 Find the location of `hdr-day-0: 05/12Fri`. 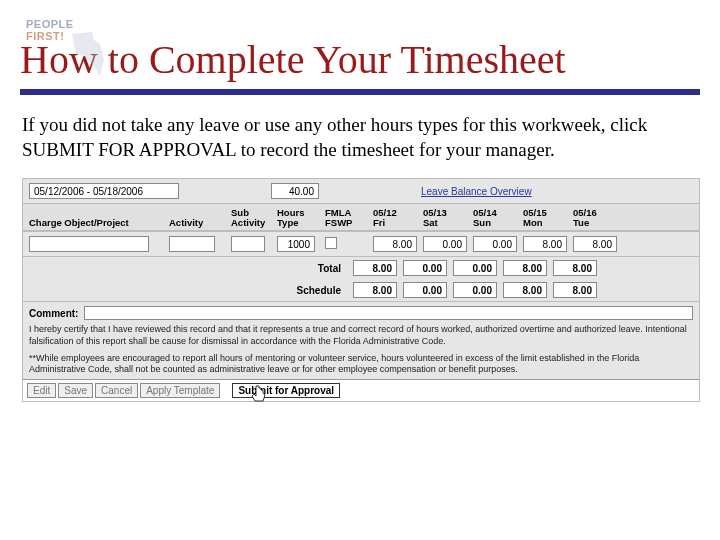

hdr-day-0: 05/12Fri is located at coordinates (396, 218).